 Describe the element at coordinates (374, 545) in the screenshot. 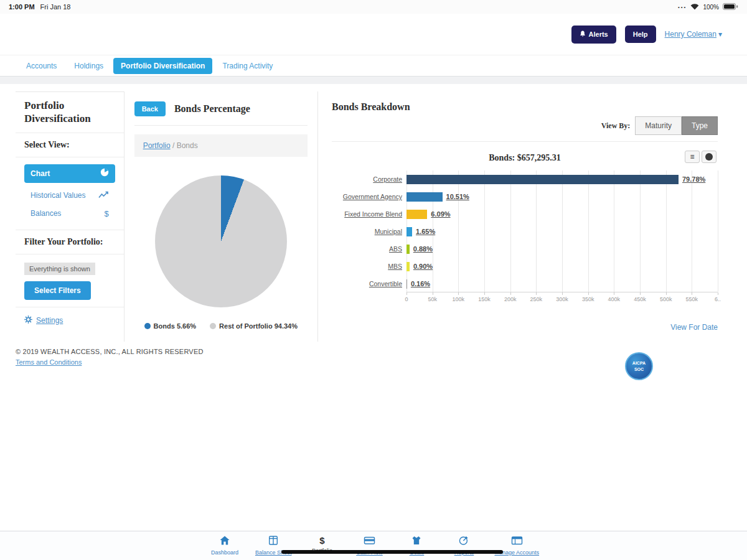

I see `bottom-nav: DashboardBalance Sheet$PortfolioCash Flo…` at that location.